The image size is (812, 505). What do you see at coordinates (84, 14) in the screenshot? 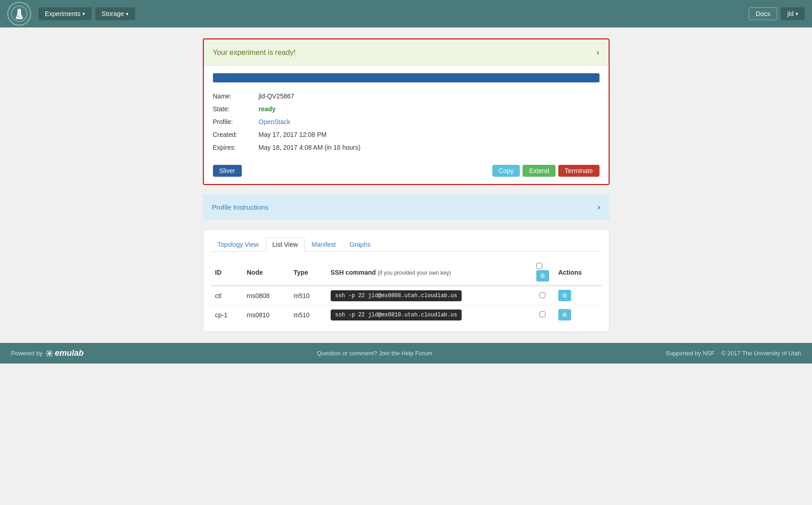
I see `experiments-dropdown-arrow: ▾` at bounding box center [84, 14].